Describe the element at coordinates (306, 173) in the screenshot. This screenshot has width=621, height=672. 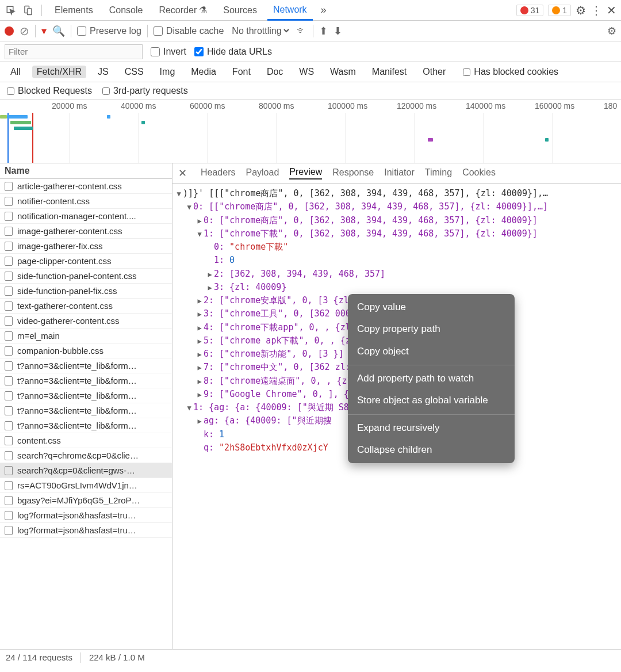
I see `dtab-preview: Preview` at that location.